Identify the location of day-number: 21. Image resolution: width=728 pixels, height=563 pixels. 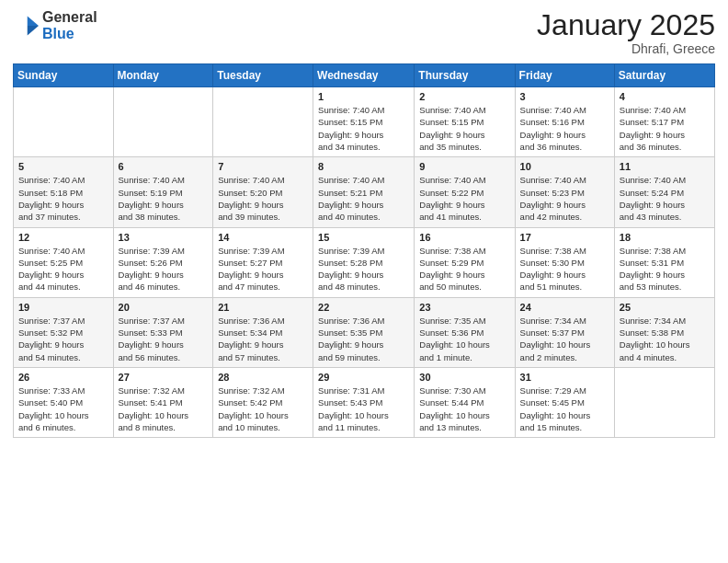
(263, 307).